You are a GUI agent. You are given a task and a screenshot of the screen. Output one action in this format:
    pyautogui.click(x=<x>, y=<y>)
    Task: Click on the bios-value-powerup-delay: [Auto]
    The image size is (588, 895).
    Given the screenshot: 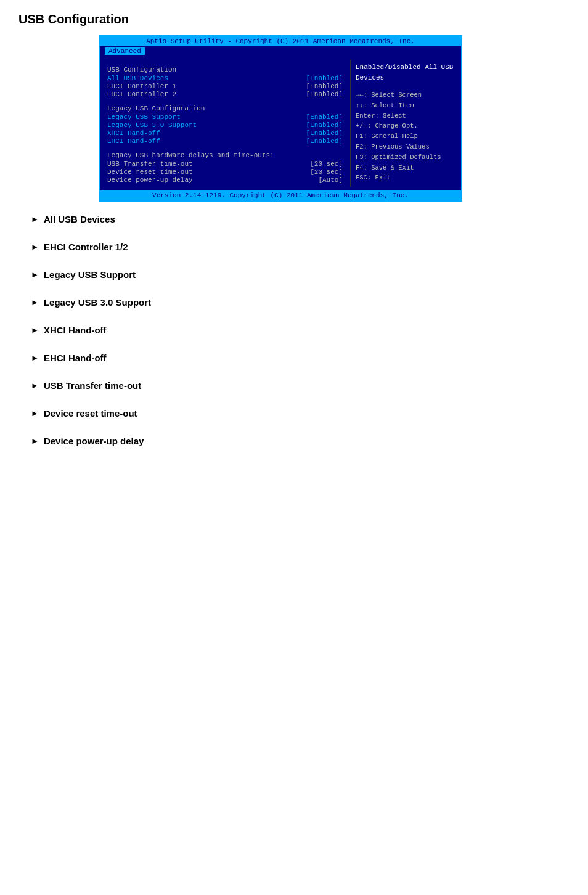 What is the action you would take?
    pyautogui.click(x=330, y=180)
    